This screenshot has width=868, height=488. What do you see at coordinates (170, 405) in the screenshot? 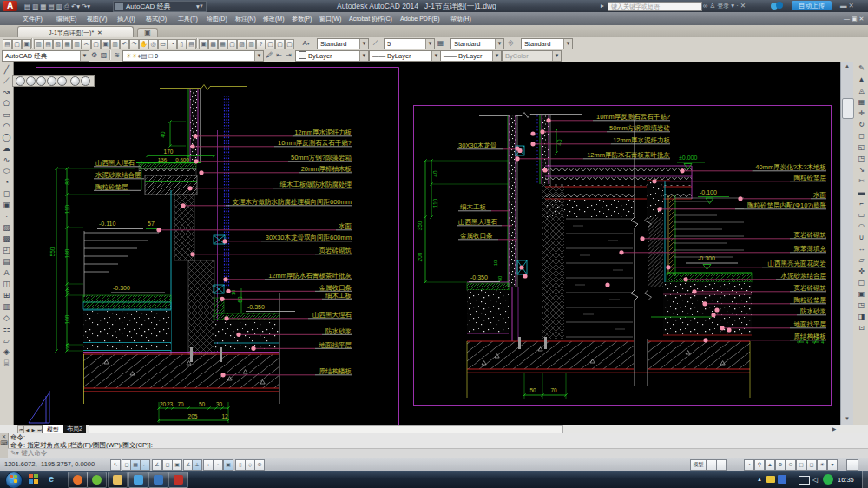
I see `svg-text: 23` at bounding box center [170, 405].